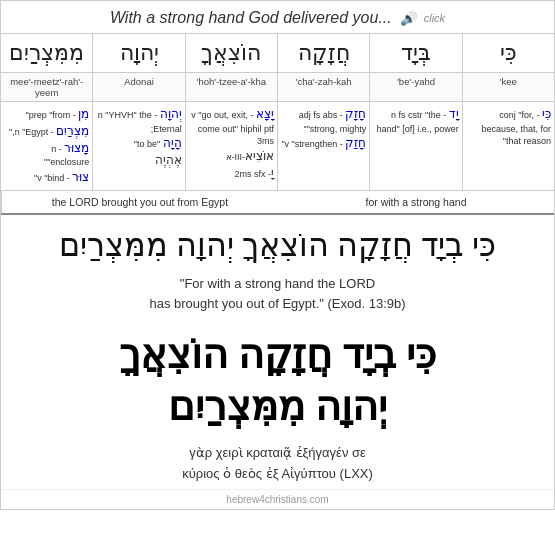 Image resolution: width=555 pixels, height=544 pixels. Describe the element at coordinates (140, 202) in the screenshot. I see `summary-left: the LORD brought you out from Egypt` at that location.